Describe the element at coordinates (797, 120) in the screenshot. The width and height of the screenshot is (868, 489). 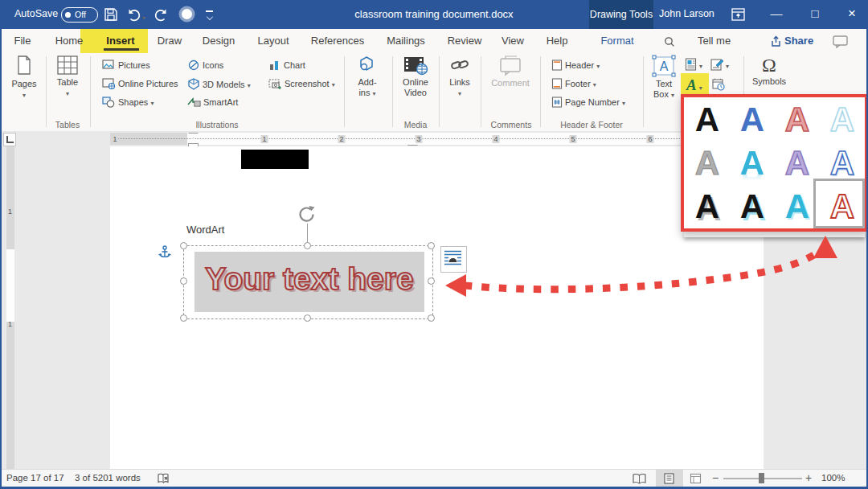
I see `wordart-style-red-outline-pink-fill: A` at that location.